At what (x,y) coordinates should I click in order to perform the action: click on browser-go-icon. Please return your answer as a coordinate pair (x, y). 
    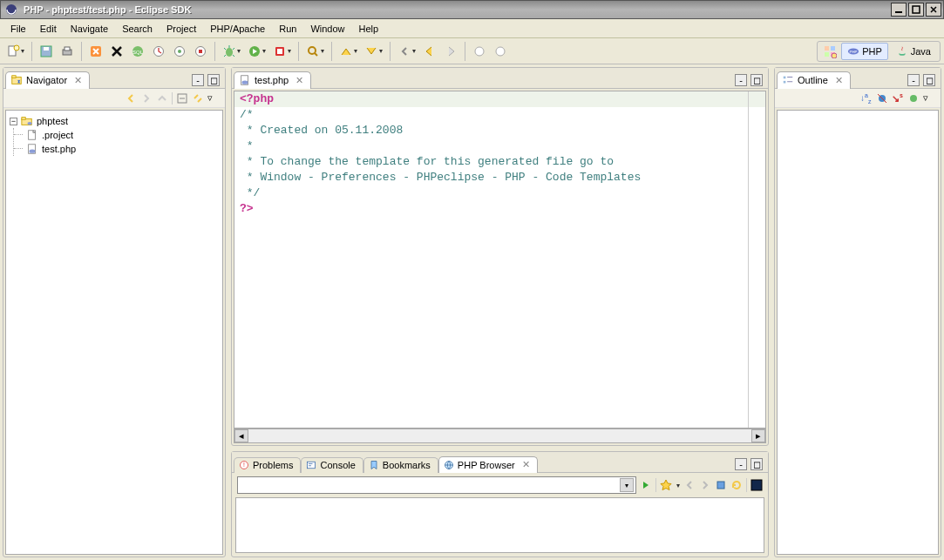
    Looking at the image, I should click on (646, 485).